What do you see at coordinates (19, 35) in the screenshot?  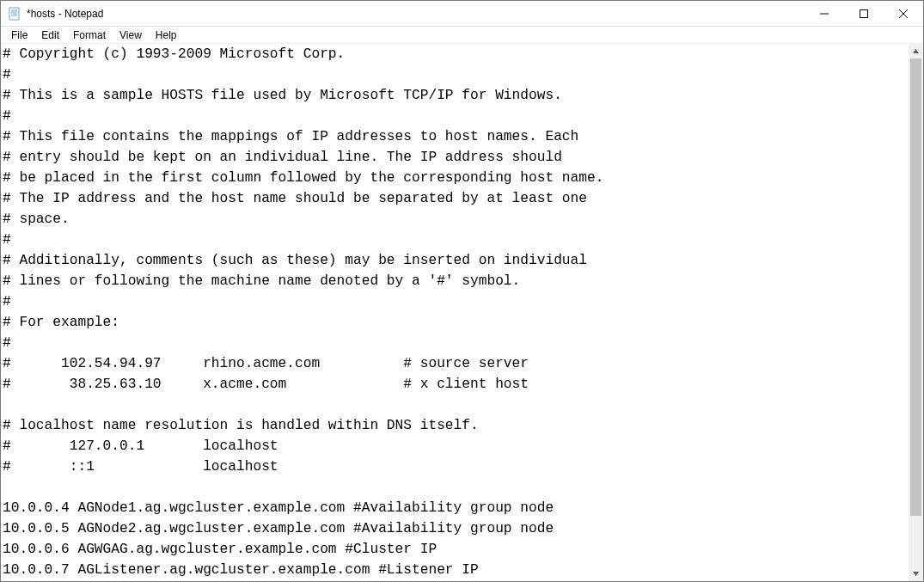 I see `menu-file: File` at bounding box center [19, 35].